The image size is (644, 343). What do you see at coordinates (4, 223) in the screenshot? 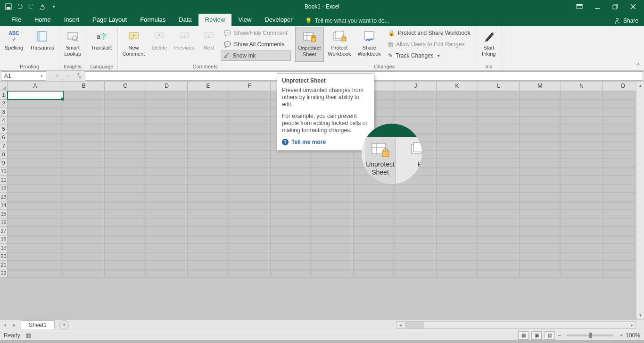
I see `row-header: 16` at bounding box center [4, 223].